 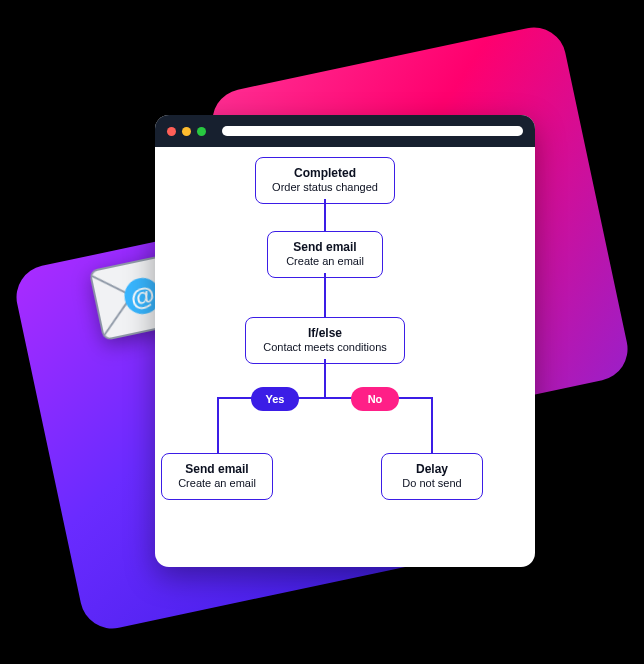 I want to click on node-send-email-1: Send email Create an email, so click(x=325, y=254).